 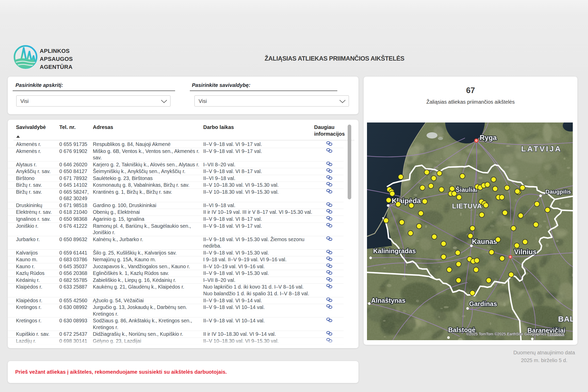 What do you see at coordinates (565, 319) in the screenshot?
I see `svg-text: BAL` at bounding box center [565, 319].